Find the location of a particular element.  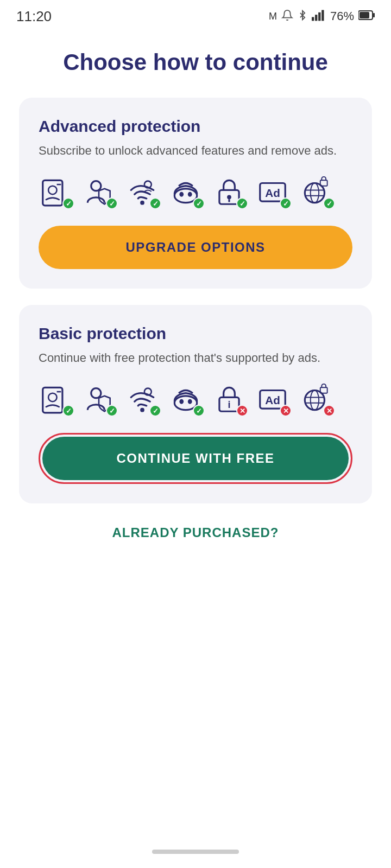

status-time: 11:20 is located at coordinates (34, 16).